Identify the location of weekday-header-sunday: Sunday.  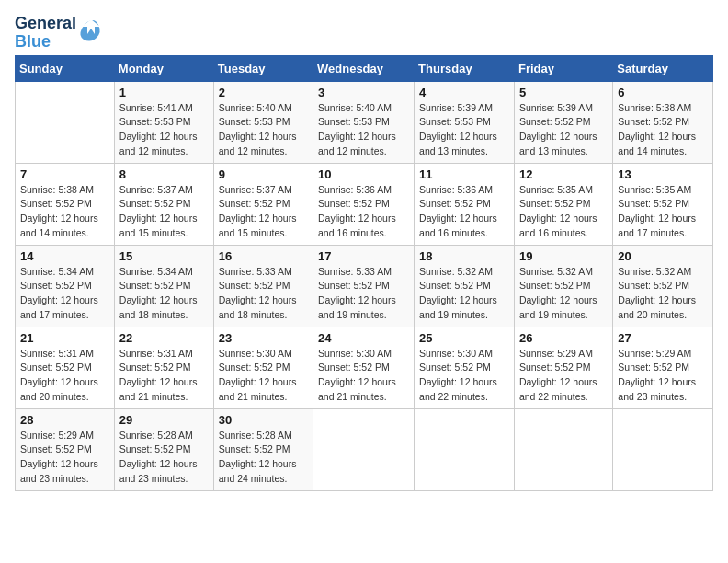
(65, 68).